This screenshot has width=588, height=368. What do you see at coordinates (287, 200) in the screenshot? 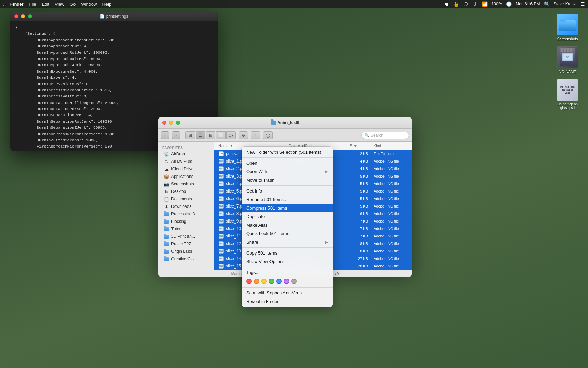
I see `ctx-rename: Rename 501 Items...` at bounding box center [287, 200].